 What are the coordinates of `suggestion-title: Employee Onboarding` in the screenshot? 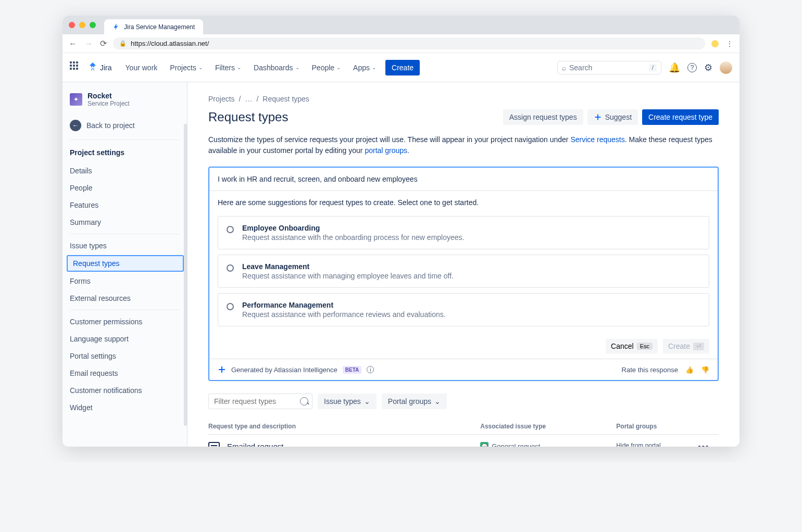 It's located at (353, 228).